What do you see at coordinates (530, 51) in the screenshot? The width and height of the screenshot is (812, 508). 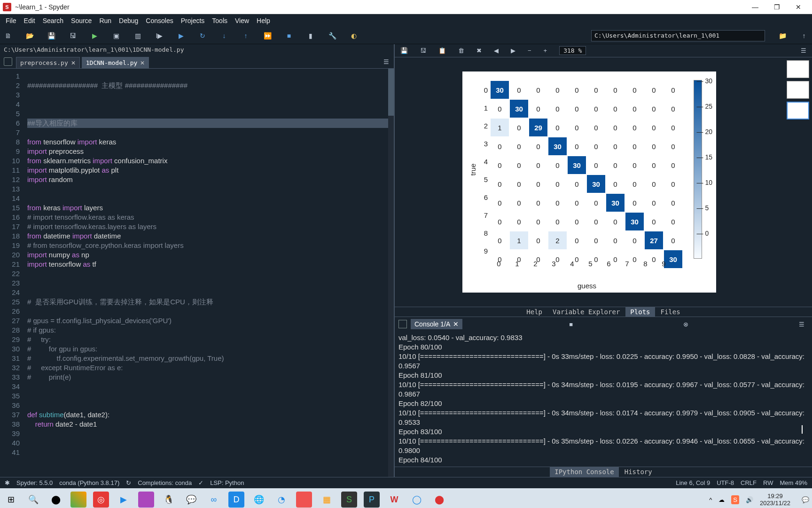 I see `zoom-out-icon: −` at bounding box center [530, 51].